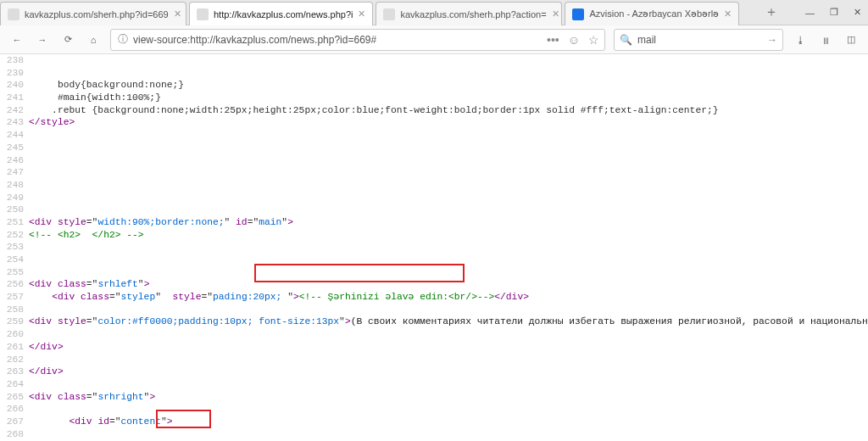 The height and width of the screenshot is (441, 868). I want to click on close-window-button: ✕, so click(858, 12).